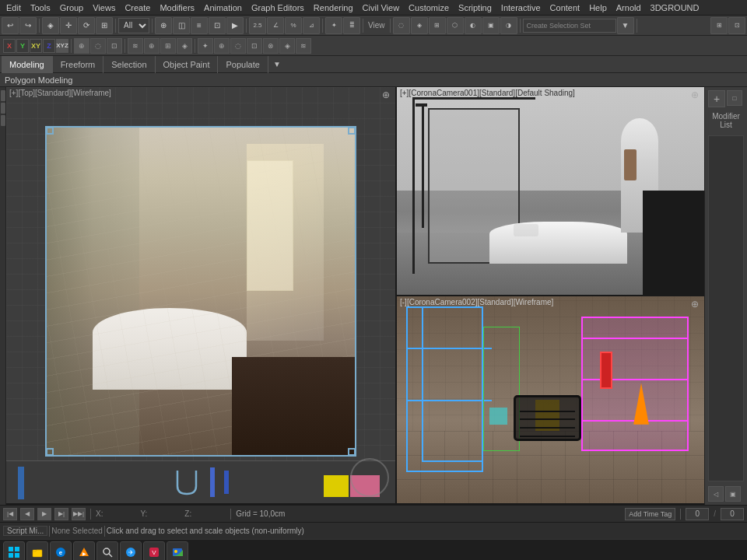 Image resolution: width=747 pixels, height=560 pixels. Describe the element at coordinates (135, 46) in the screenshot. I see `snap-icon-4: ≋` at that location.